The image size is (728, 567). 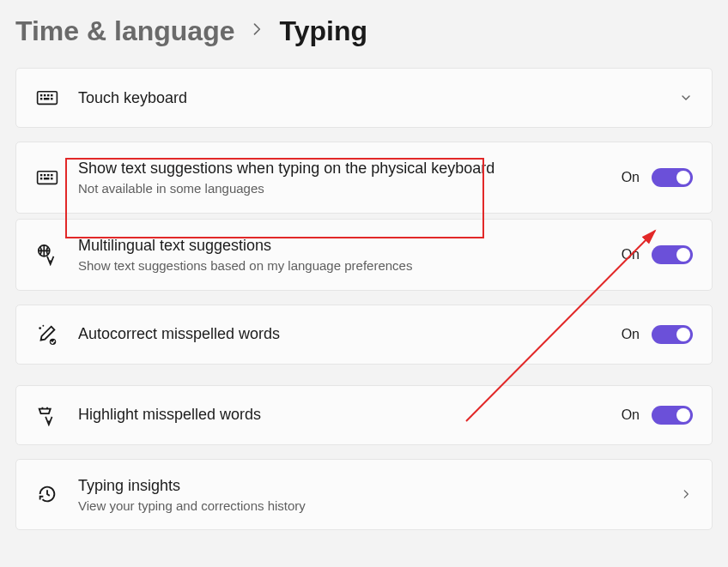 I want to click on text-suggestions-row: Show text suggestions when typing on the…, so click(x=364, y=178).